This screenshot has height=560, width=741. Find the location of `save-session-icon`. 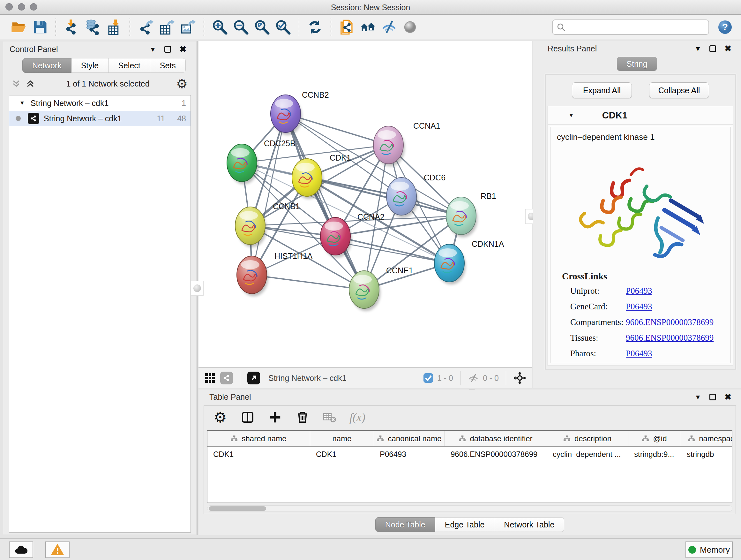

save-session-icon is located at coordinates (40, 27).